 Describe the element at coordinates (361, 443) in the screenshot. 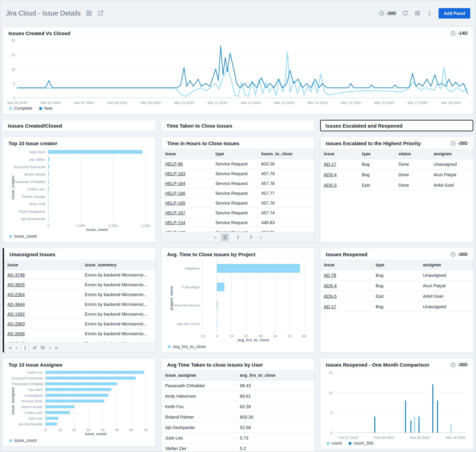

I see `legend-item-count-30d: count_30d` at that location.